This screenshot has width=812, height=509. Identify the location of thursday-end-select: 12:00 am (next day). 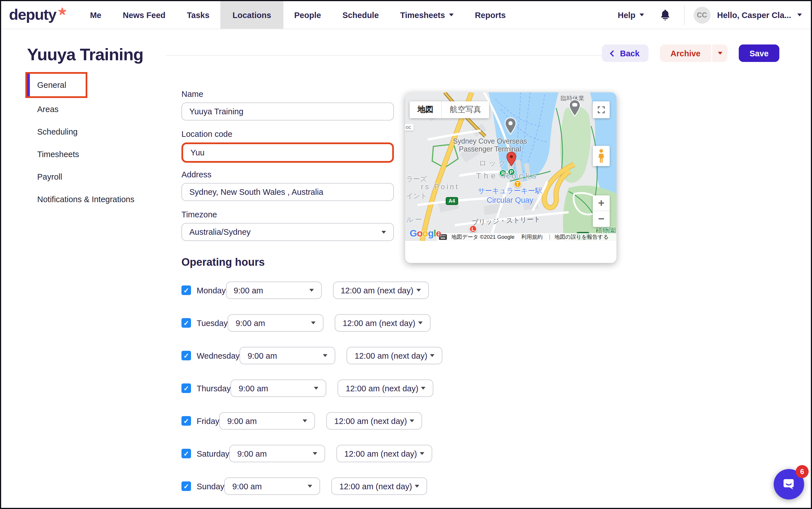
(386, 388).